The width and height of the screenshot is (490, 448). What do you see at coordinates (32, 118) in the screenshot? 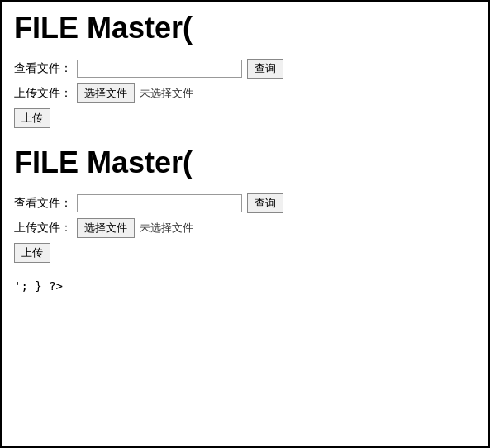
I see `upload-button-1: 上传` at bounding box center [32, 118].